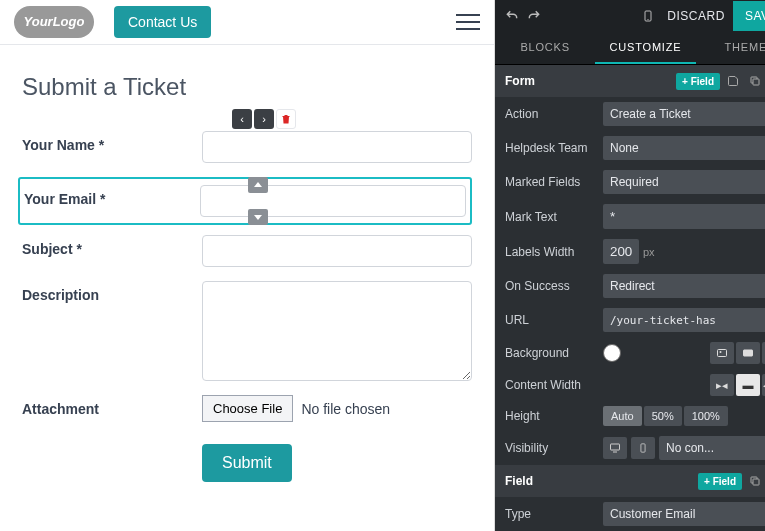  I want to click on vis-desktop-icon, so click(615, 448).